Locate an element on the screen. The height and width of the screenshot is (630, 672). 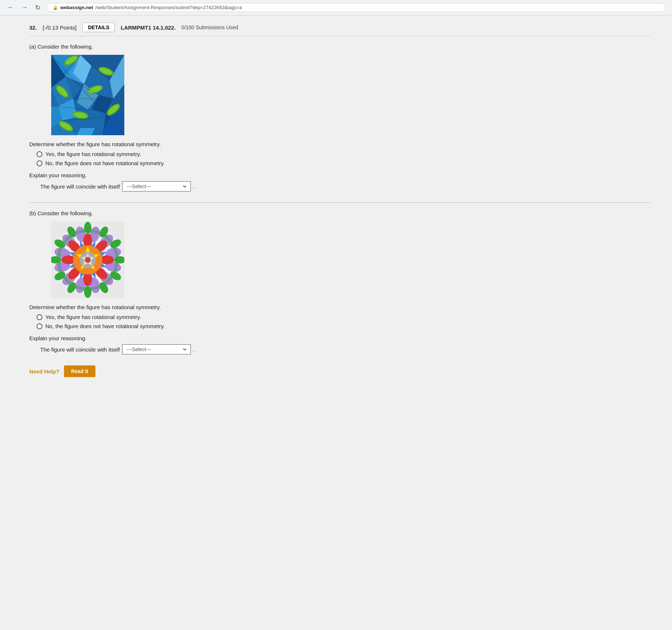
browser-bar: ← → ↻ 🔒 webassign.net /web/Student/Assig… is located at coordinates (336, 8).